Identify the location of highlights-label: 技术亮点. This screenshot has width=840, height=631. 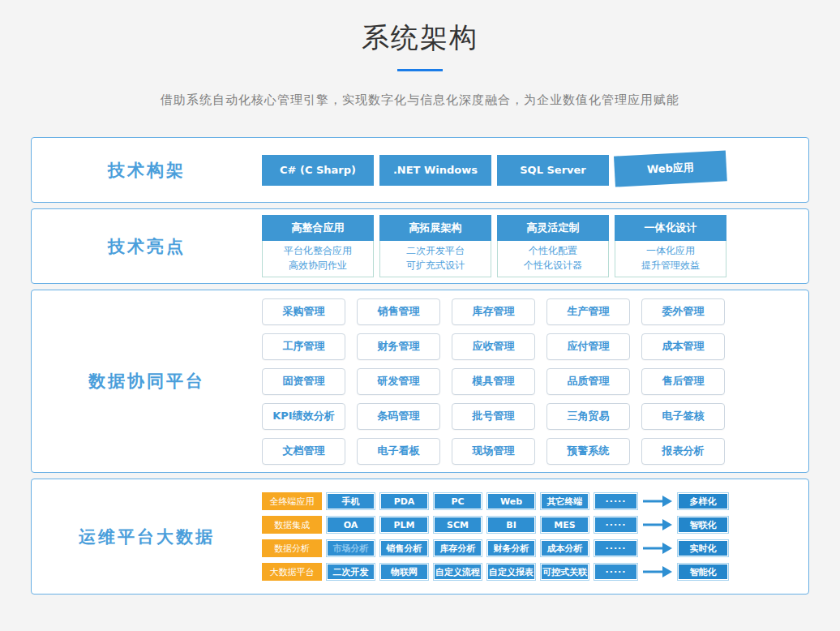
(147, 247).